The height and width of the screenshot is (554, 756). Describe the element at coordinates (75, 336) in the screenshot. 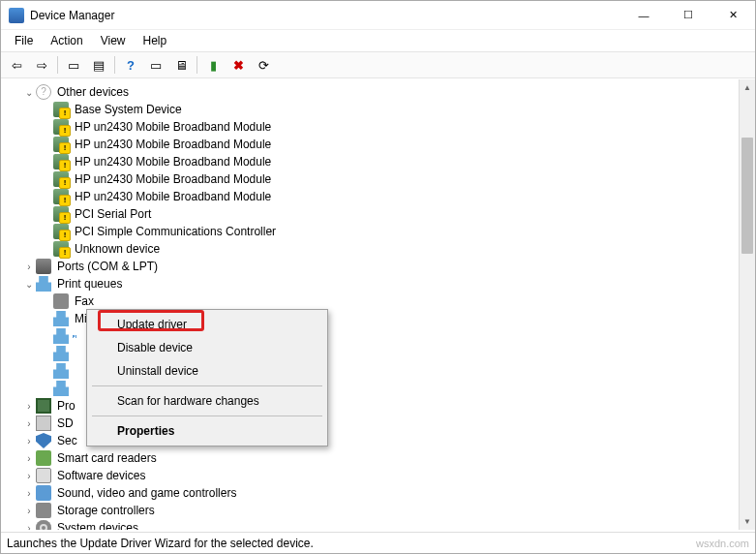

I see `tree-label` at that location.